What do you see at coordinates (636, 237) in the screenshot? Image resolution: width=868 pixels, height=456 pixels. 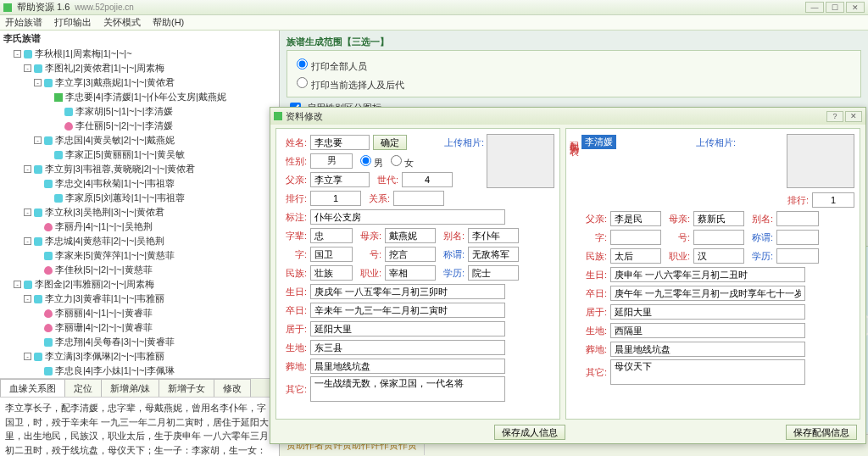 I see `sp-zi-input` at bounding box center [636, 237].